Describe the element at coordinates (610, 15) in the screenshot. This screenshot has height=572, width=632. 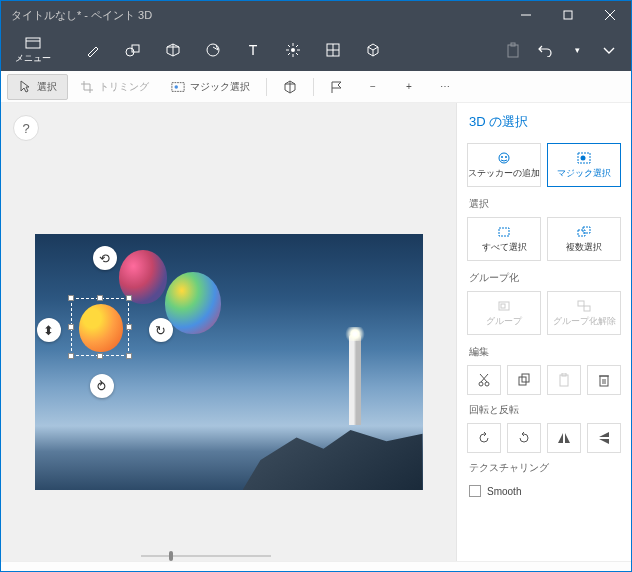
I see `close-button` at that location.